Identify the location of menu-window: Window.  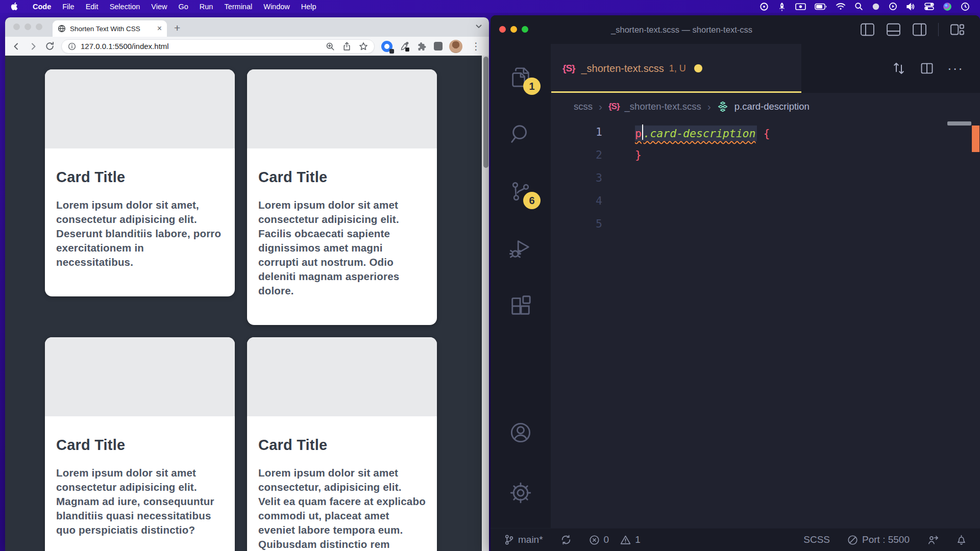
(277, 7).